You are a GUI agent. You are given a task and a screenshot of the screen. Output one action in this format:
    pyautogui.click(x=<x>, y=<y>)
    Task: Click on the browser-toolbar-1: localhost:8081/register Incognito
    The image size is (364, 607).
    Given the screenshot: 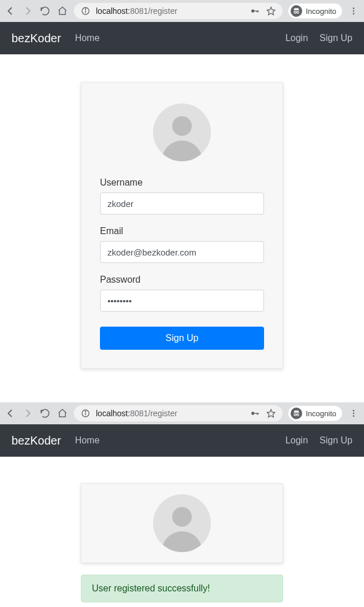 What is the action you would take?
    pyautogui.click(x=182, y=11)
    